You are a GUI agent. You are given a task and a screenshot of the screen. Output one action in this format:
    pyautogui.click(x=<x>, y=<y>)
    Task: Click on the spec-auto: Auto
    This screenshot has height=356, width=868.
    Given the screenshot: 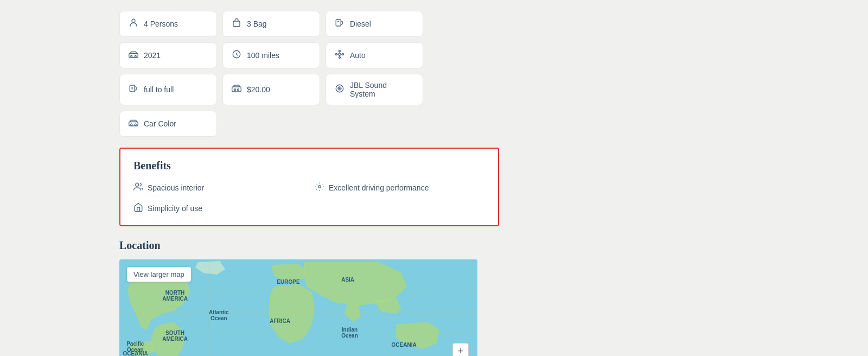 What is the action you would take?
    pyautogui.click(x=374, y=55)
    